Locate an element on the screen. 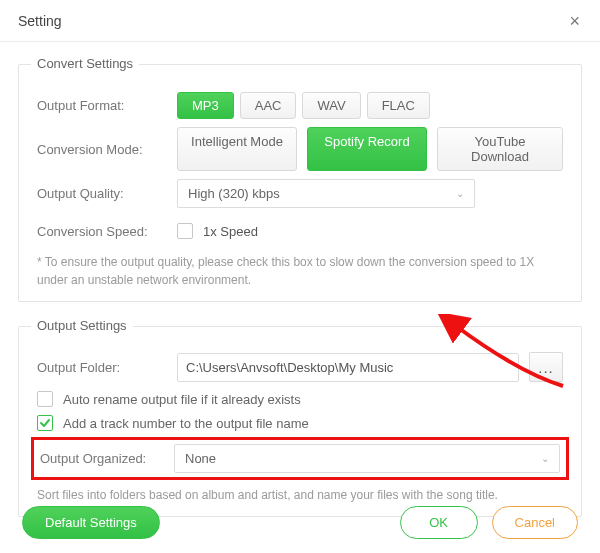  conversion-mode-label: Conversion Mode: is located at coordinates (107, 150).